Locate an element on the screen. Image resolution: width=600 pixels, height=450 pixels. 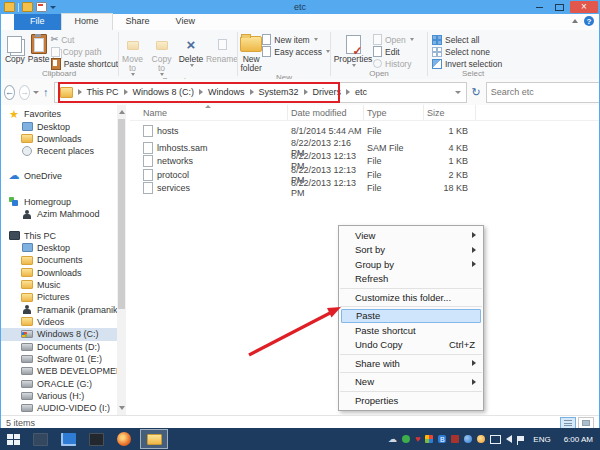
new-folder-button: New folder is located at coordinates (251, 52).